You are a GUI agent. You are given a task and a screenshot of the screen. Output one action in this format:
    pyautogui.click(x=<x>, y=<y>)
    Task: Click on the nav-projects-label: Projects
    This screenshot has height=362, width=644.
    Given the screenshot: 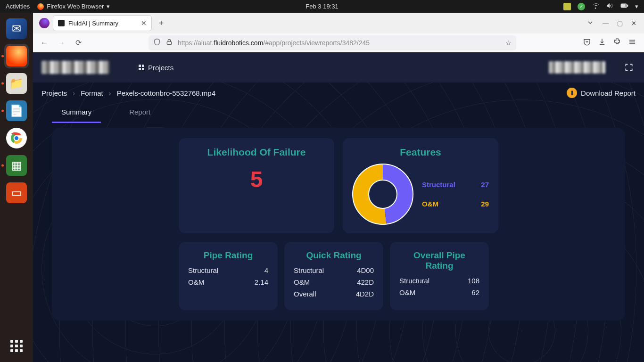 What is the action you would take?
    pyautogui.click(x=161, y=68)
    